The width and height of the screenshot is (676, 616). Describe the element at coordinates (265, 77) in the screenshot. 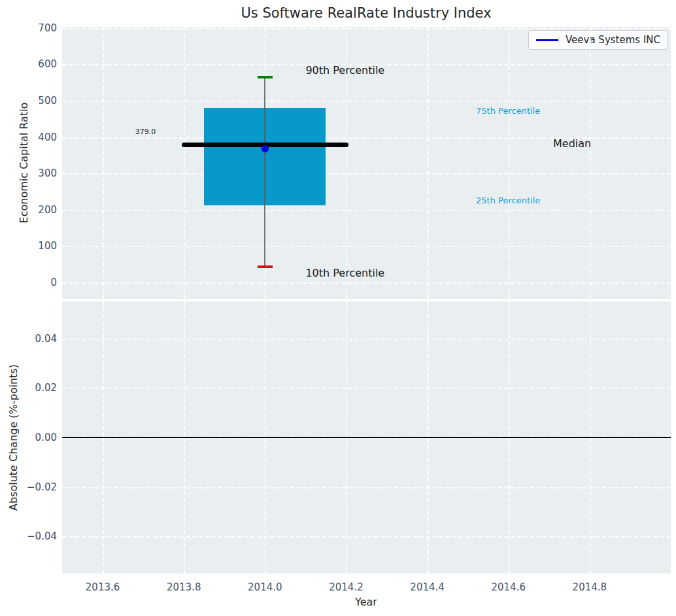

I see `cap-90th-percentile` at that location.